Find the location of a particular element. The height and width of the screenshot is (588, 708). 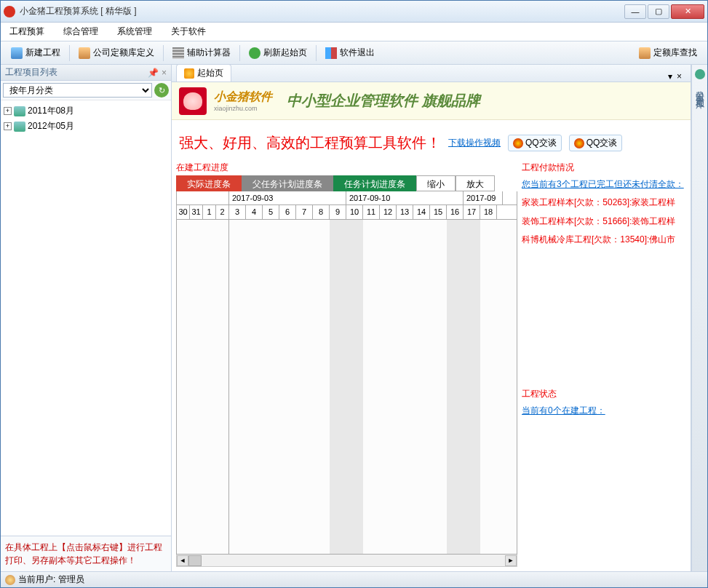

video-link: 下载操作视频 is located at coordinates (474, 143).